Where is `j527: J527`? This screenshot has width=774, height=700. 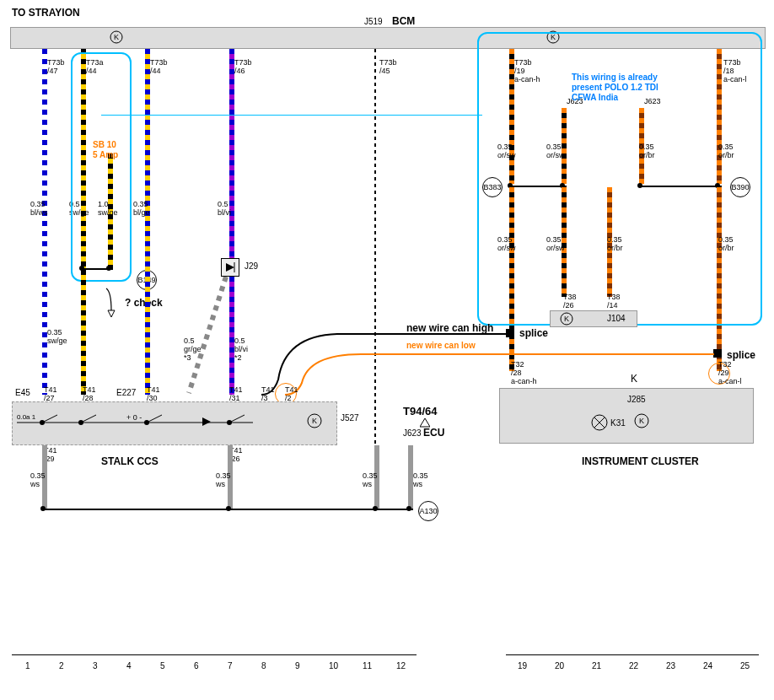
j527: J527 is located at coordinates (350, 418).